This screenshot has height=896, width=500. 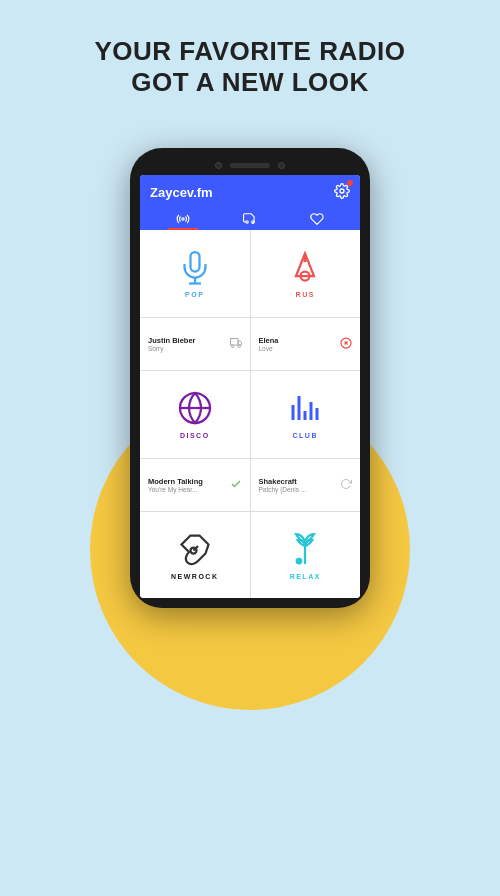 I want to click on rus-icon, so click(x=305, y=267).